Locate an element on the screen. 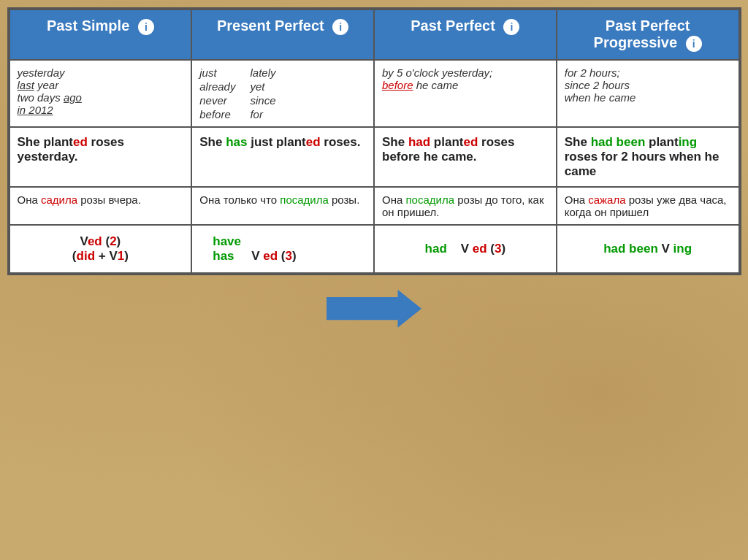  russian-past-simple: Она садила розы вчера. is located at coordinates (101, 206).